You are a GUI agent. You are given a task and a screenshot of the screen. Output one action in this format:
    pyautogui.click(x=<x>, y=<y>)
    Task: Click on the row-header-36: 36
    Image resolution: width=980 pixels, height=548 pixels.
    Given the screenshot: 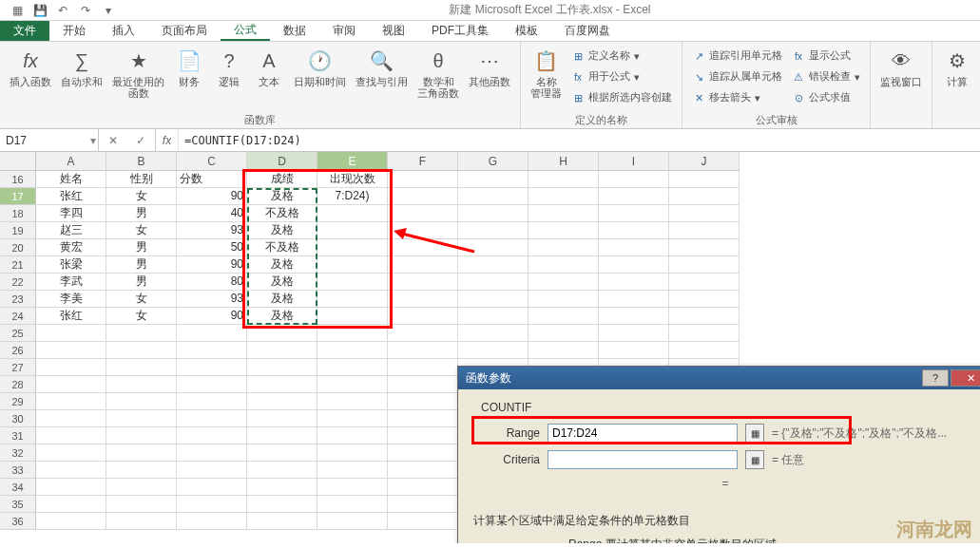 What is the action you would take?
    pyautogui.click(x=18, y=521)
    